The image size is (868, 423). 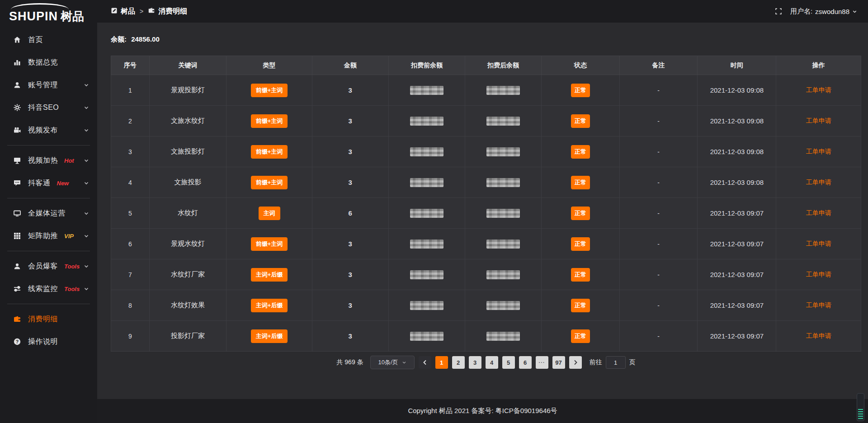 What do you see at coordinates (49, 236) in the screenshot?
I see `sidebar-item-matrix-boost: 矩阵助推 VIP` at bounding box center [49, 236].